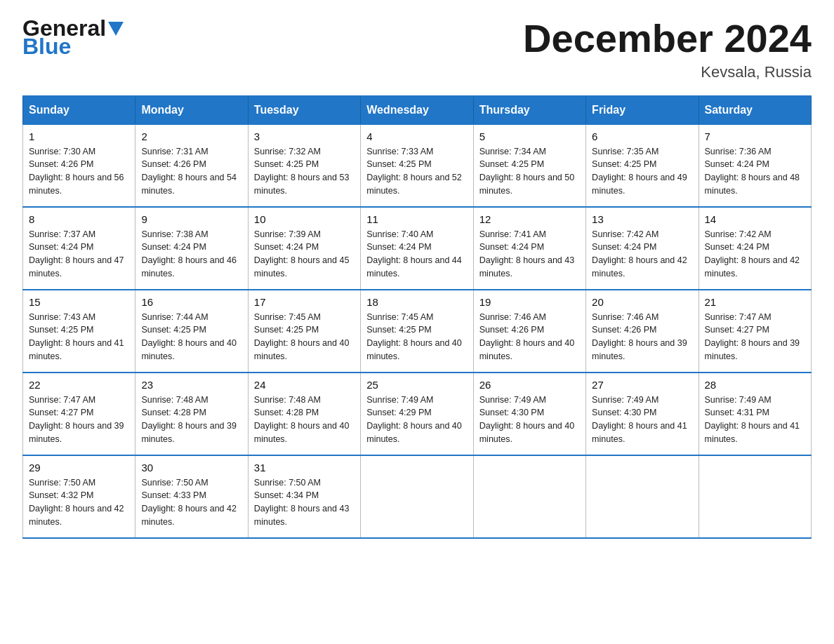  What do you see at coordinates (753, 420) in the screenshot?
I see `day-info: Sunrise: 7:49 AMSunset: 4:31 PMDaylight:…` at bounding box center [753, 420].